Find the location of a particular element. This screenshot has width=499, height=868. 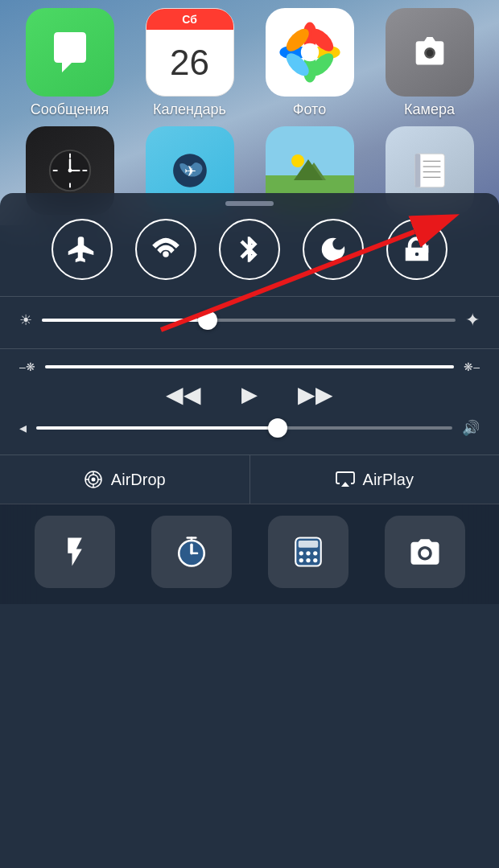

camera-label: Камера is located at coordinates (430, 109).